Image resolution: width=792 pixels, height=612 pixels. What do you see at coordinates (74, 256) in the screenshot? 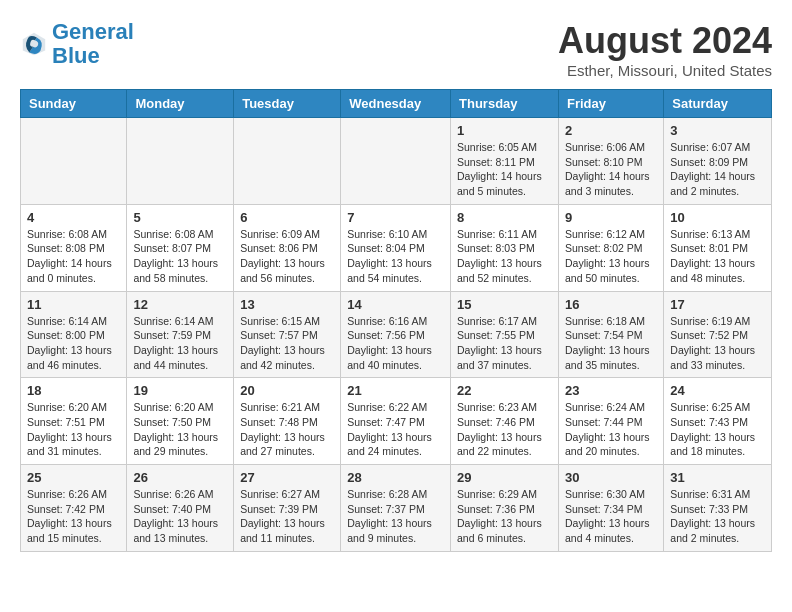
I see `day-info: Sunrise: 6:08 AM Sunset: 8:08 PM Dayligh…` at bounding box center [74, 256].